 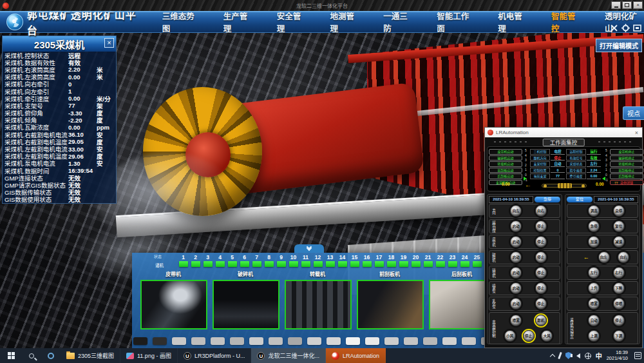 I want to click on taskbar-task: U龙软二三维一体化..., so click(x=289, y=356).